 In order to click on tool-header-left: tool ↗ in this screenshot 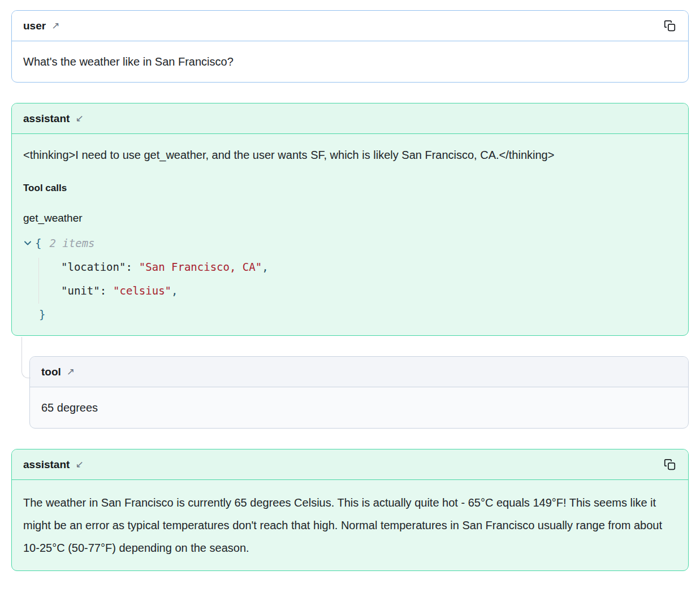, I will do `click(58, 372)`.